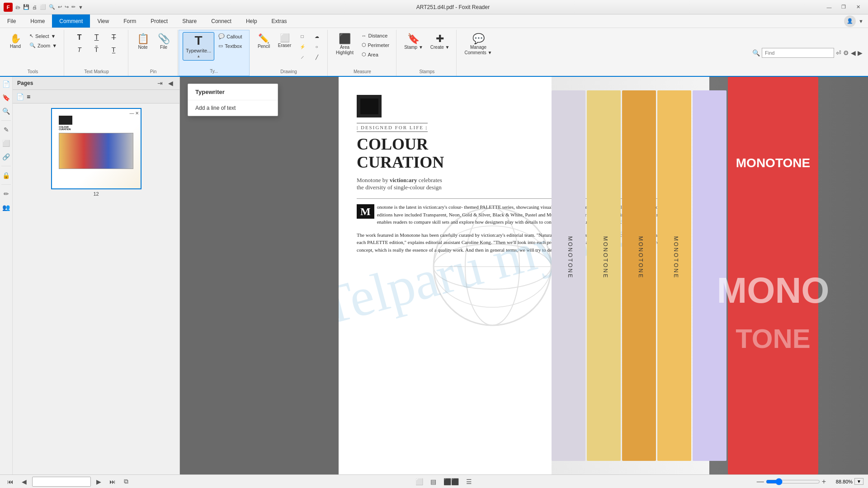 This screenshot has height=488, width=868. Describe the element at coordinates (524, 243) in the screenshot. I see `pdf-body-2: The work featured in Monotone has been c…` at that location.